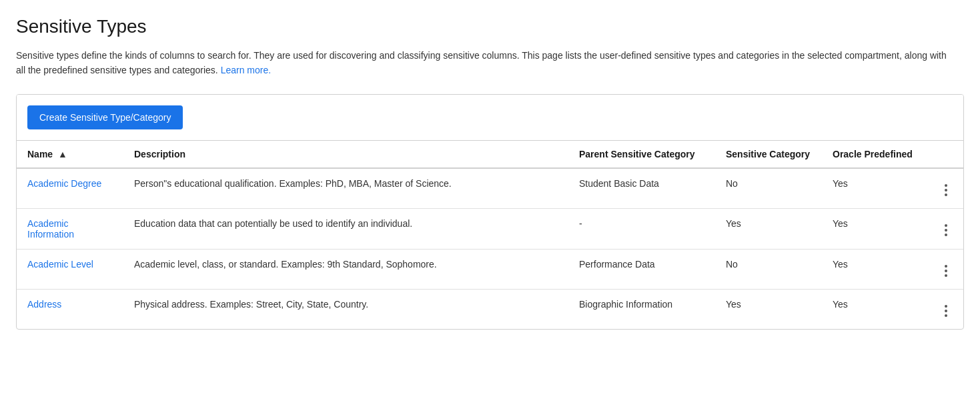 Image resolution: width=980 pixels, height=397 pixels. I want to click on table-header-row: Name ▲ Description Parent Sensitive Cate…, so click(490, 155).